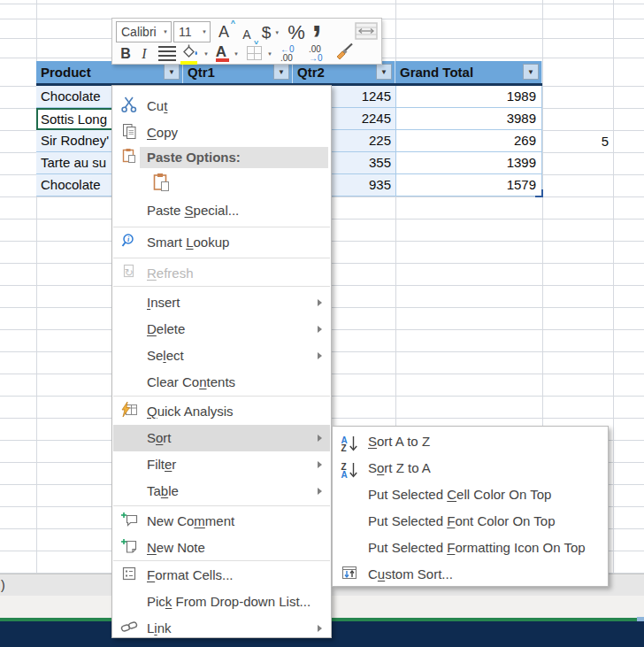 This screenshot has width=644, height=647. I want to click on fill-color-swatch, so click(189, 63).